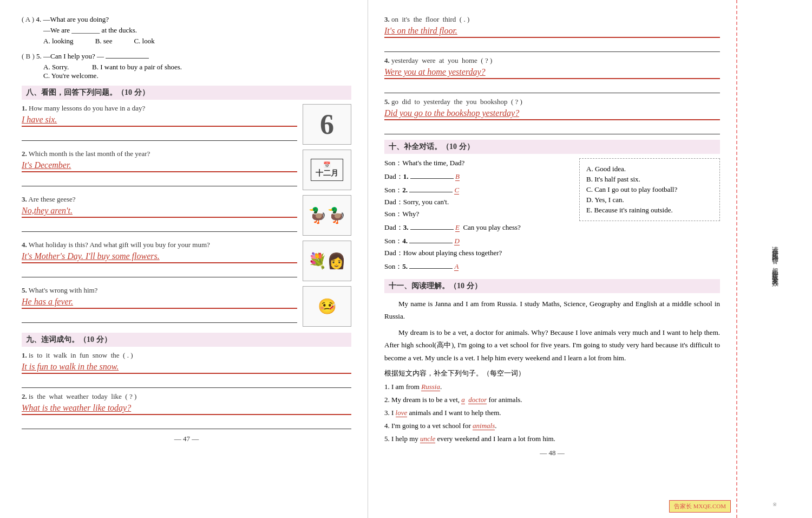  Describe the element at coordinates (552, 426) in the screenshot. I see `fill-q4: 4. I'm going to a vet school for animals…` at that location.